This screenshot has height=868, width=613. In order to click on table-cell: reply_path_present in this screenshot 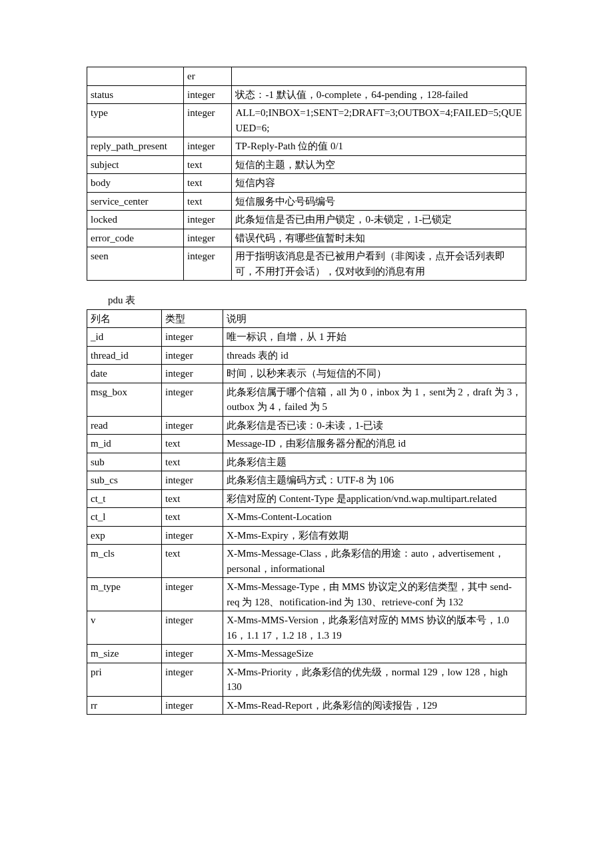, I will do `click(136, 147)`.